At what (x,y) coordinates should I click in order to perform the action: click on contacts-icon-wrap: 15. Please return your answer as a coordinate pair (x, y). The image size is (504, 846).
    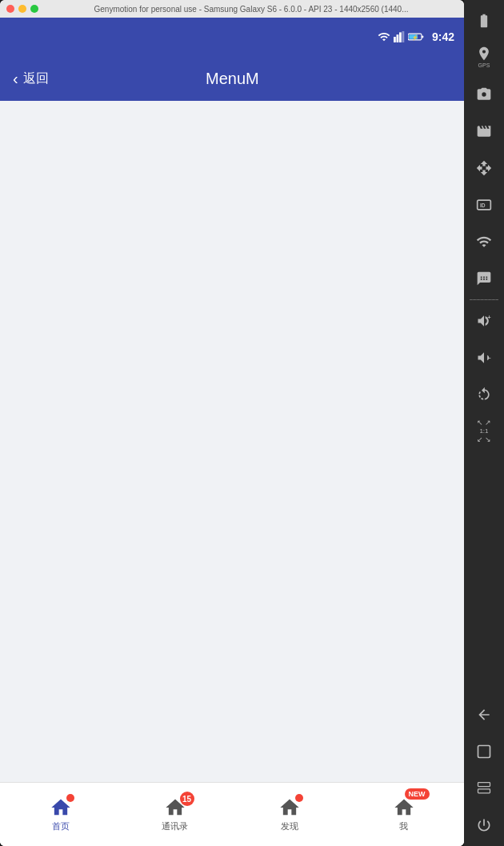
    Looking at the image, I should click on (175, 808).